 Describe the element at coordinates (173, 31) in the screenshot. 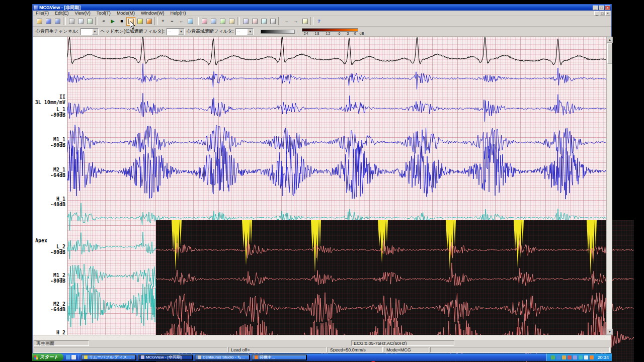

I see `audio-field-value-2: --` at that location.